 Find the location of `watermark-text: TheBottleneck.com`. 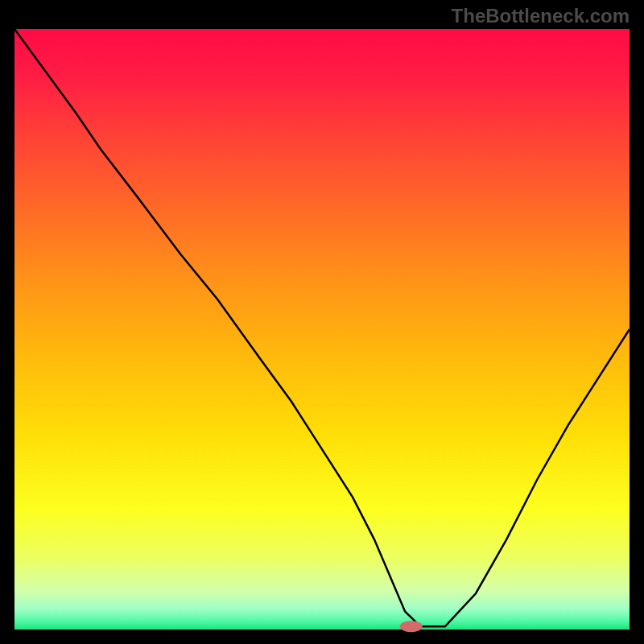

watermark-text: TheBottleneck.com is located at coordinates (541, 16).